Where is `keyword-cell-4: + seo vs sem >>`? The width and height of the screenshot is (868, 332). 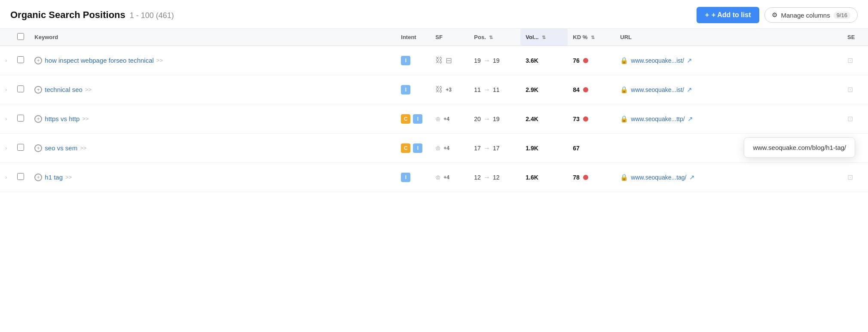 keyword-cell-4: + seo vs sem >> is located at coordinates (212, 148).